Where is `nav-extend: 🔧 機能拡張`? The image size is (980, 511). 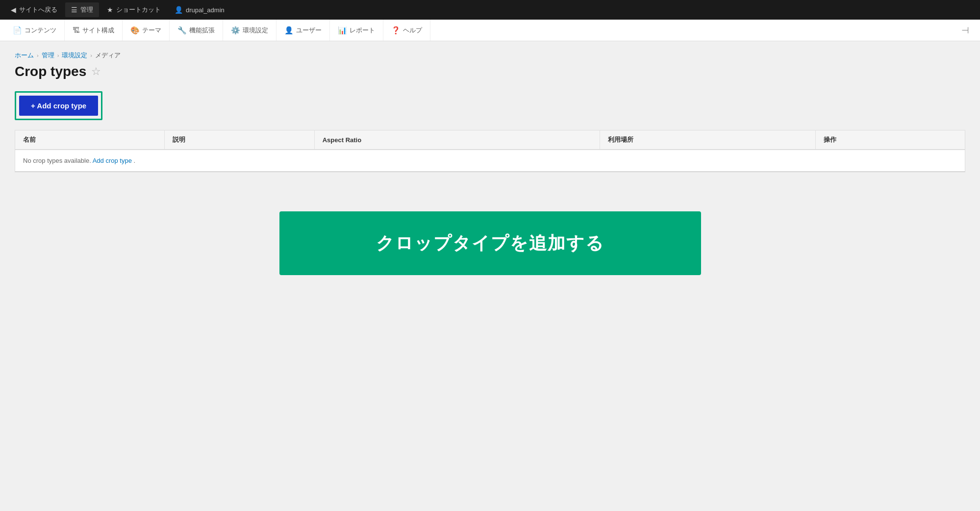
nav-extend: 🔧 機能拡張 is located at coordinates (196, 30).